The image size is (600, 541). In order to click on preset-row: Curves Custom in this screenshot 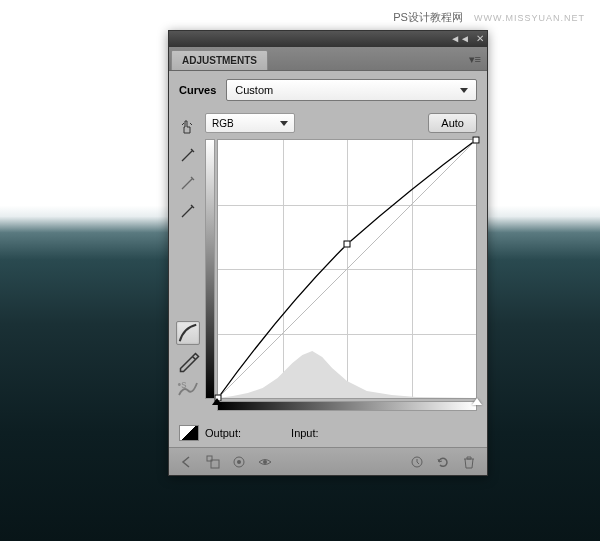, I will do `click(328, 90)`.